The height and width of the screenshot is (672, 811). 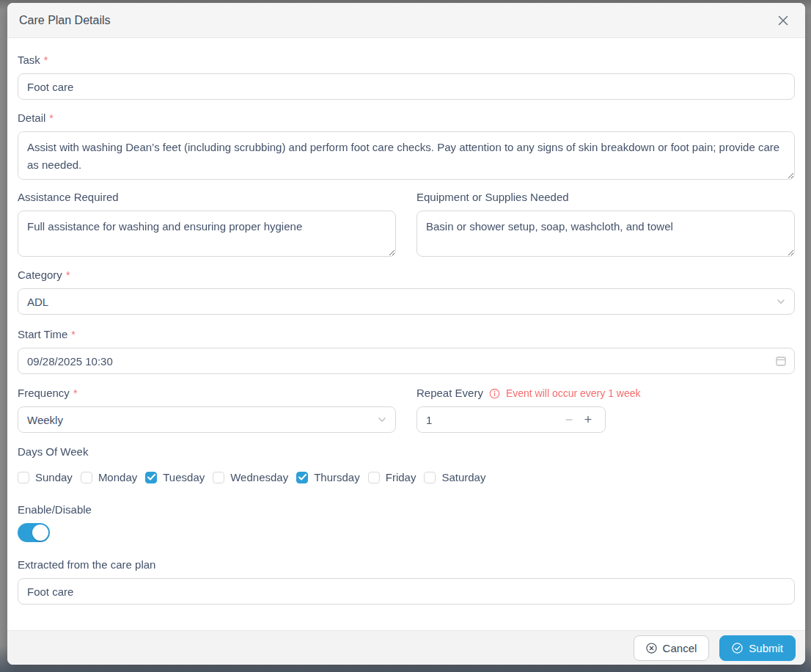 I want to click on extracted-label: Extracted from the care plan, so click(x=406, y=565).